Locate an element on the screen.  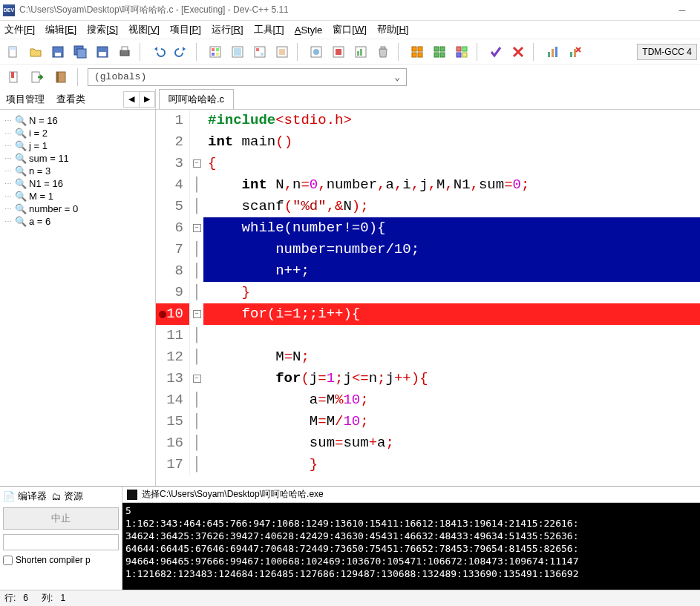
tab-resource: 🗂资源 is located at coordinates (67, 496).